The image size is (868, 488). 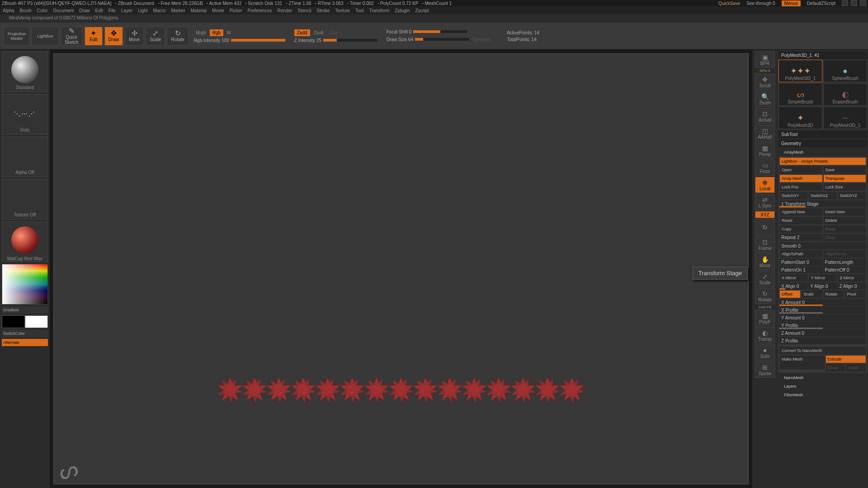 What do you see at coordinates (323, 11) in the screenshot?
I see `menu-item: Stroke` at bounding box center [323, 11].